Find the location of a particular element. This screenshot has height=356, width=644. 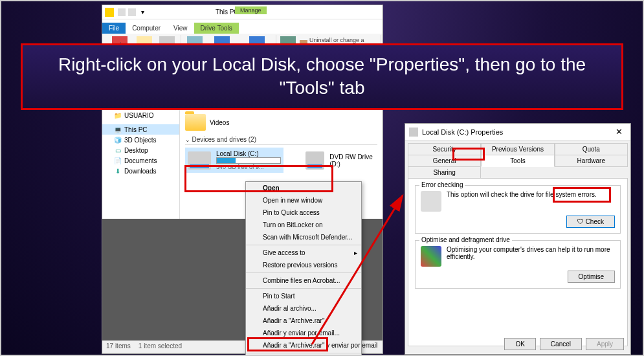

nav-documents: 📄Documents is located at coordinates (141, 161).